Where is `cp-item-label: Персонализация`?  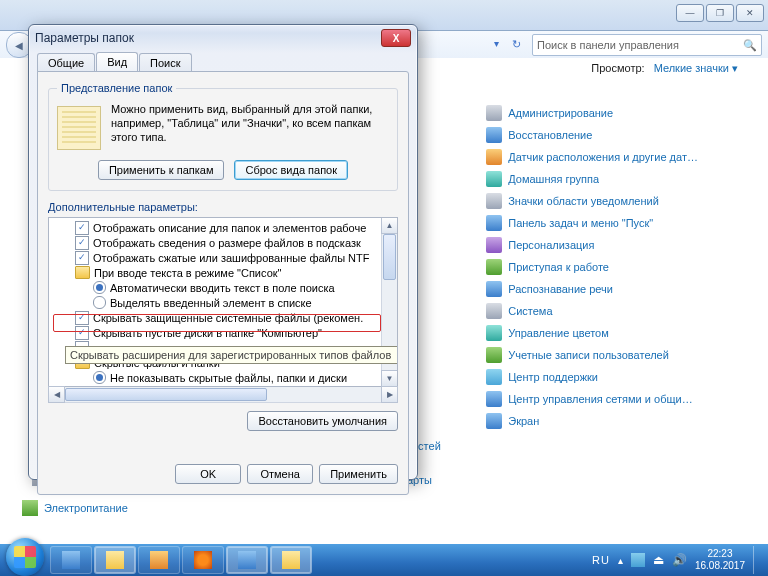 cp-item-label: Персонализация is located at coordinates (551, 245).